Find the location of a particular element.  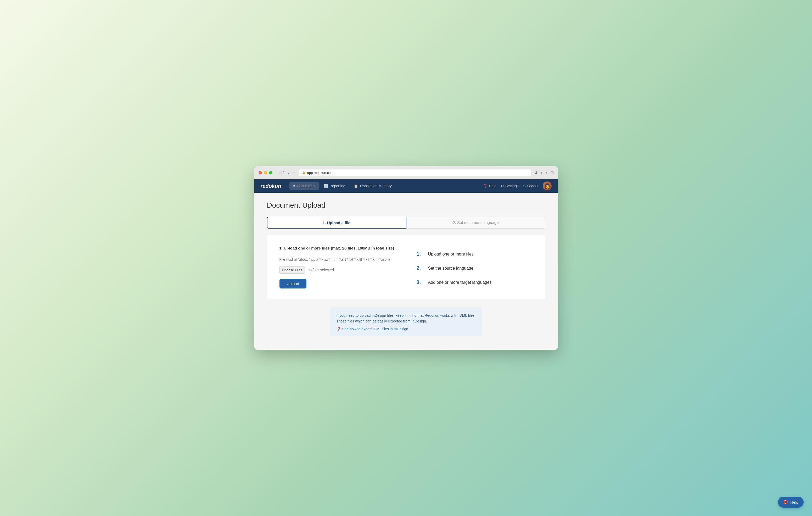

nav-logout: ↪ Logout is located at coordinates (531, 186).